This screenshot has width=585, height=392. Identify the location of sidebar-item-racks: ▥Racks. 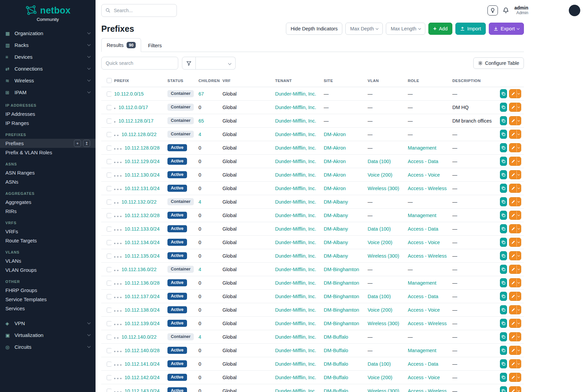
(48, 45).